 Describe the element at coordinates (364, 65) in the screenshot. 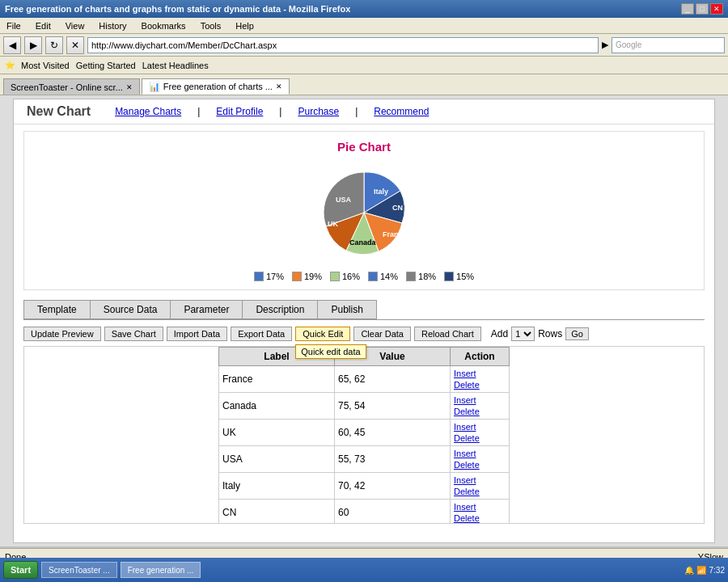

I see `bookmarks-bar: ⭐ Most Visited Getting Started Latest He…` at that location.